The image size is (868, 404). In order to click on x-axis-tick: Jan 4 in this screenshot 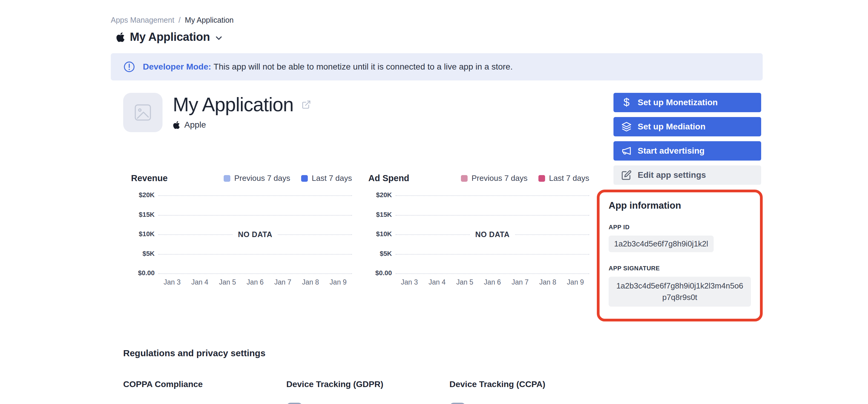, I will do `click(437, 282)`.